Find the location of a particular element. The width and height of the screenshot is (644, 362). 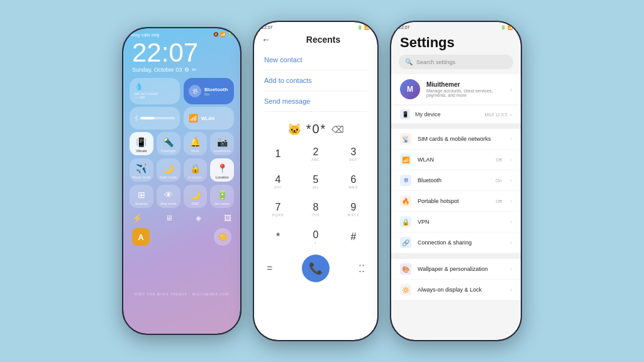

p3-aod-item: 🔆 Always-on display & Lock › is located at coordinates (456, 290).